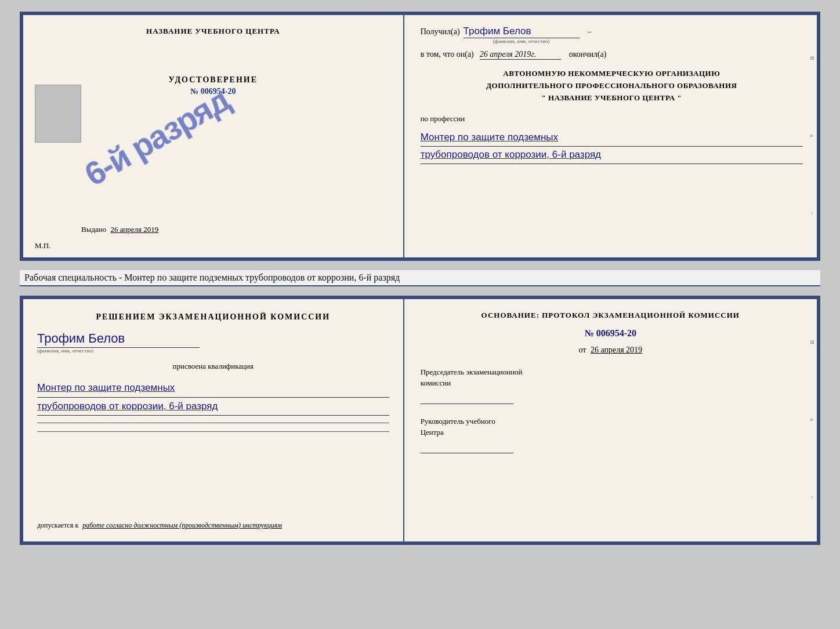  I want to click on vydano-label: Выдано, so click(94, 230).